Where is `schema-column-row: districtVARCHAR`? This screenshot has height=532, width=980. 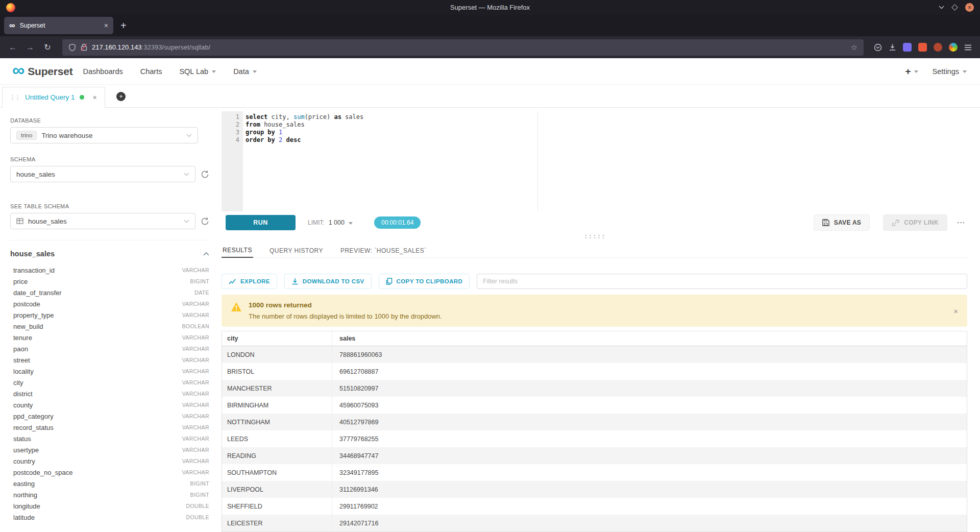
schema-column-row: districtVARCHAR is located at coordinates (110, 394).